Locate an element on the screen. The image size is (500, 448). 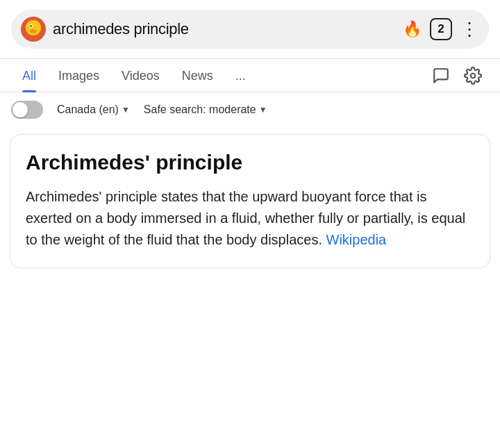
search-bar: archimedes principle 🔥 2 ⋮ is located at coordinates (250, 29).